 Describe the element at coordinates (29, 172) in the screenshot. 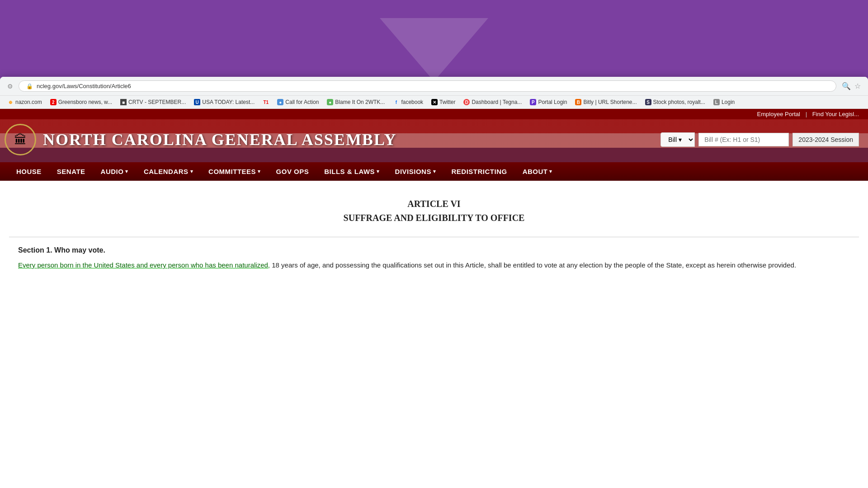

I see `nav-house: HOUSE` at that location.